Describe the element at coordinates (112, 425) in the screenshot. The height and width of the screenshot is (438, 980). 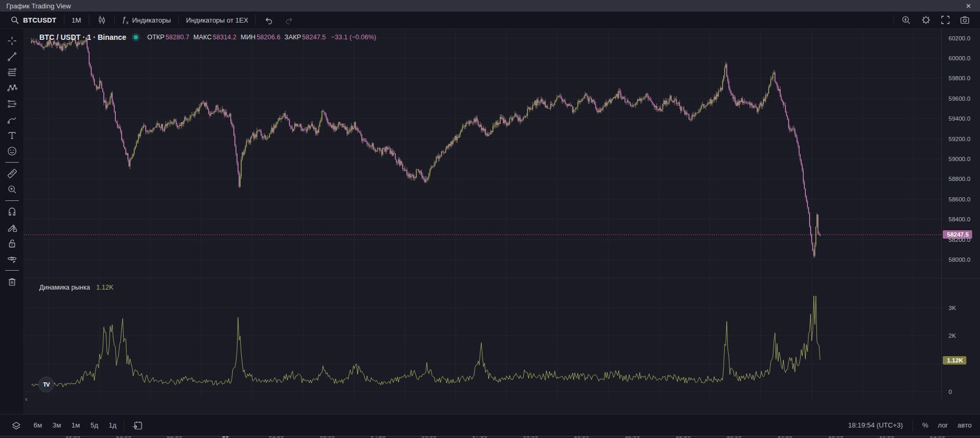
I see `range-1d-button: 1д` at that location.